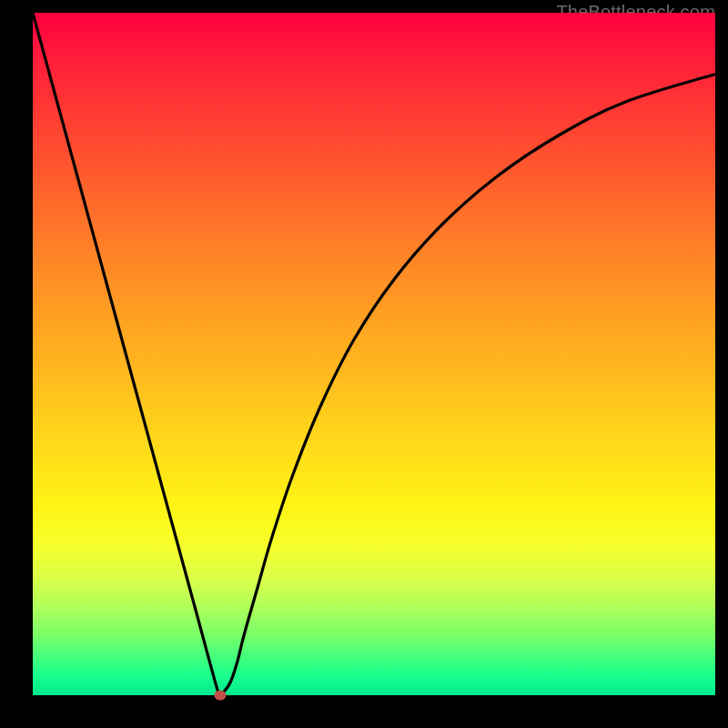 The height and width of the screenshot is (728, 728). Describe the element at coordinates (220, 695) in the screenshot. I see `minimum-marker` at that location.